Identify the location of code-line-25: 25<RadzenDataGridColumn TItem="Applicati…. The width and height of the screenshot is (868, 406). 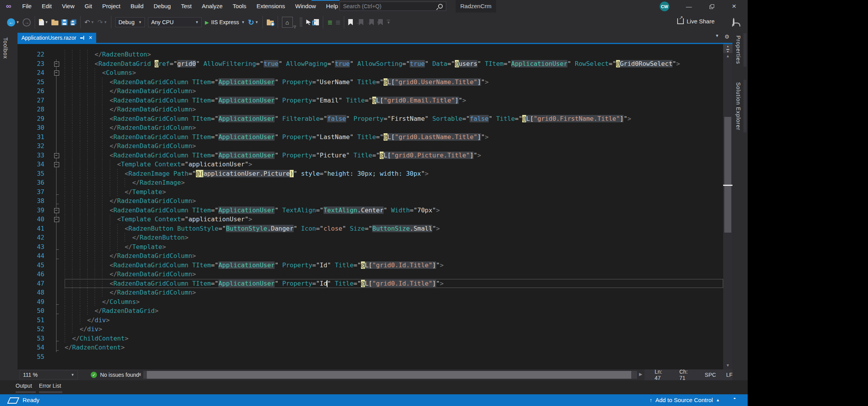
(370, 82).